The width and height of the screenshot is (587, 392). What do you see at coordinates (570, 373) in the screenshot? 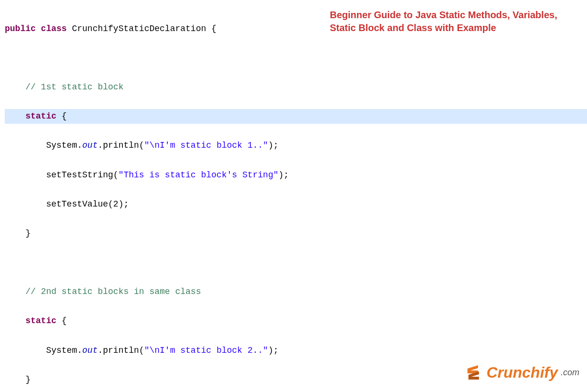
I see `brand-suffix: .com` at bounding box center [570, 373].